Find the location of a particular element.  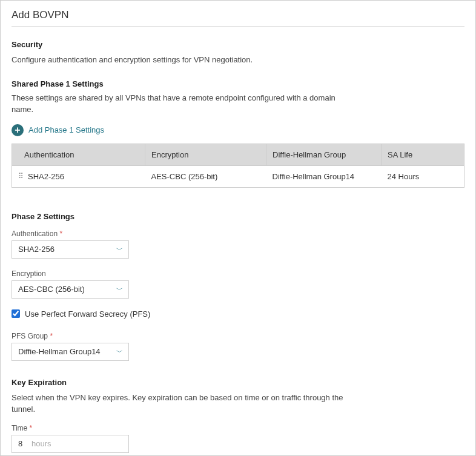

table-row: ⠿ SHA2-256 AES-CBC (256-bit) Diffie-Hell… is located at coordinates (239, 176).